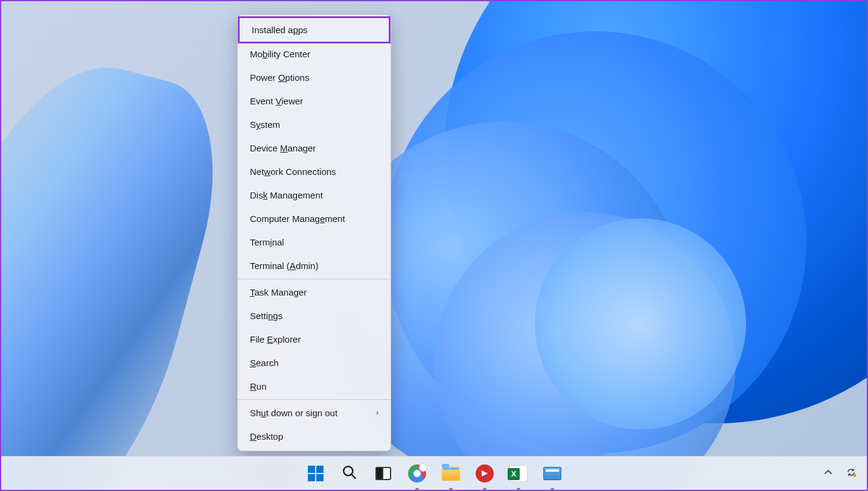 This screenshot has height=491, width=868. I want to click on menu-item-label: Terminal, so click(267, 242).